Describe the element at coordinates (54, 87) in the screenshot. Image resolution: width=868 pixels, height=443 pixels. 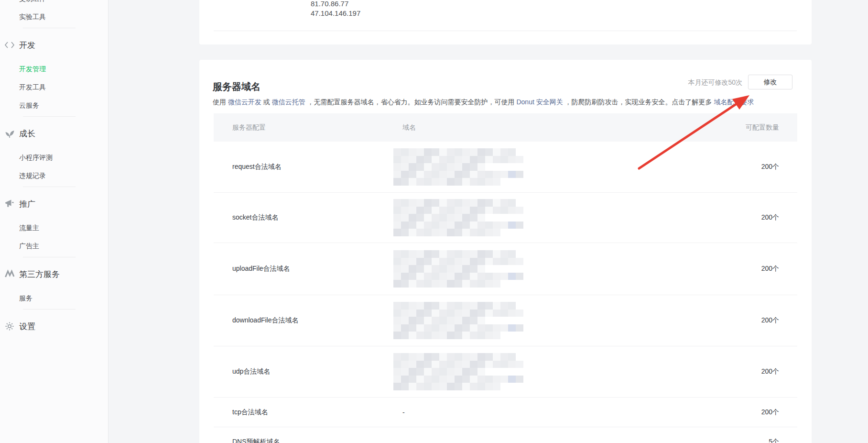
I see `sidebar-item-list: 开发管理开发工具云服务` at that location.